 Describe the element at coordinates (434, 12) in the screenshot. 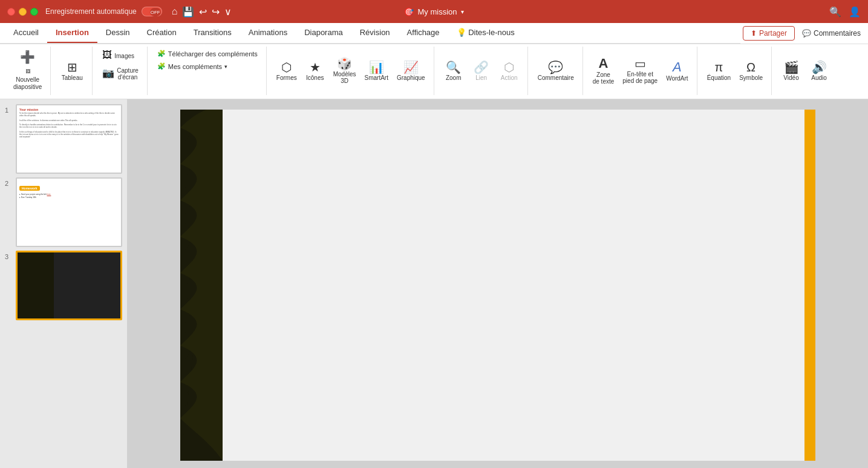

I see `title-bar: Enregistrement automatique OFF ⌂ 💾 ↩ ↪ ∨…` at that location.